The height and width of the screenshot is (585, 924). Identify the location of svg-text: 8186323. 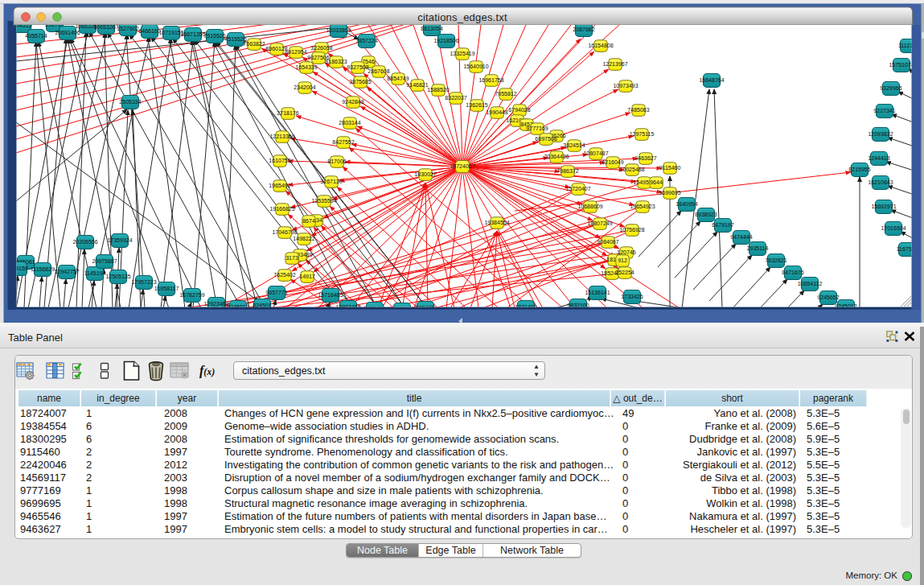
(336, 61).